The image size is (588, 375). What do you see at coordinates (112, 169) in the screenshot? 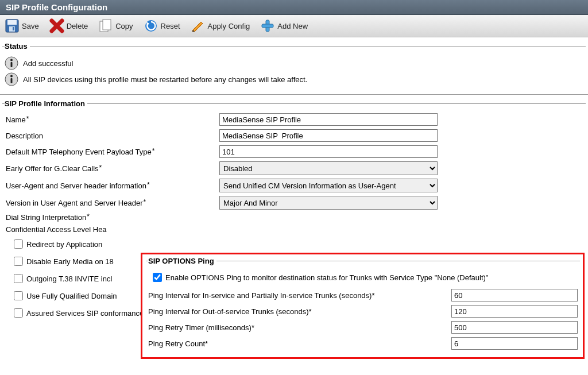
I see `early-offer-label: Early Offer for G.Clear Calls*` at bounding box center [112, 169].